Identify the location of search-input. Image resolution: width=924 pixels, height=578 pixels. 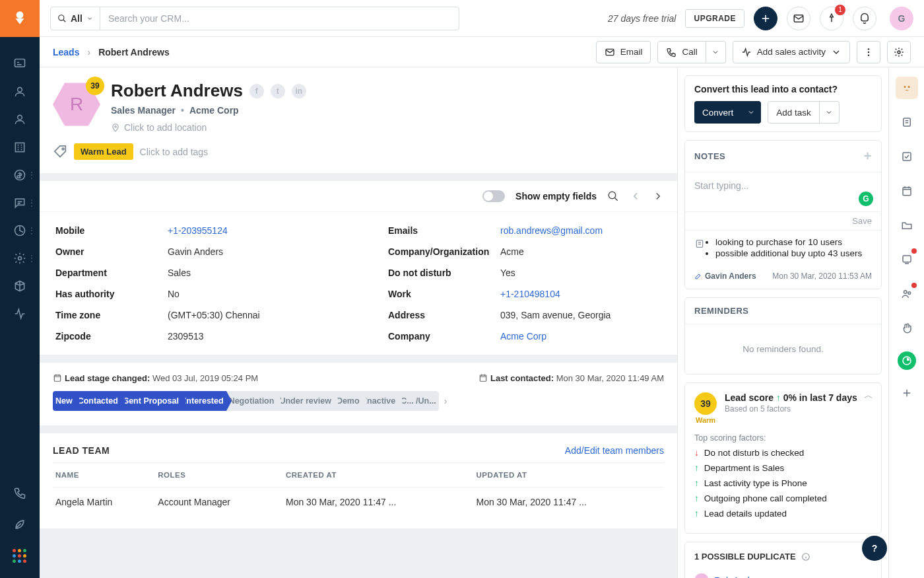
(280, 18).